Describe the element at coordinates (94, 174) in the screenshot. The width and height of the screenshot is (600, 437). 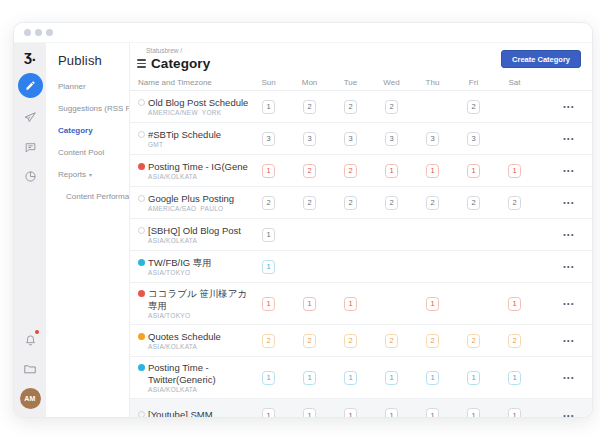
I see `sidebar-item-reports: Reports▾` at that location.